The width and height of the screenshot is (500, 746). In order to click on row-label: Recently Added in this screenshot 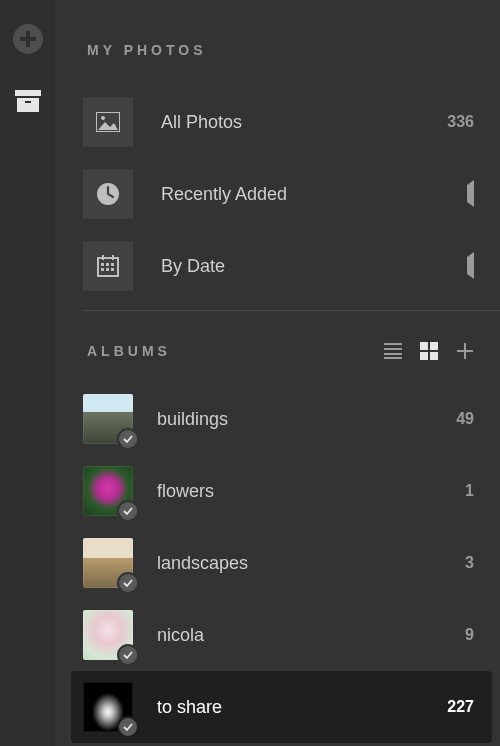, I will do `click(294, 194)`.